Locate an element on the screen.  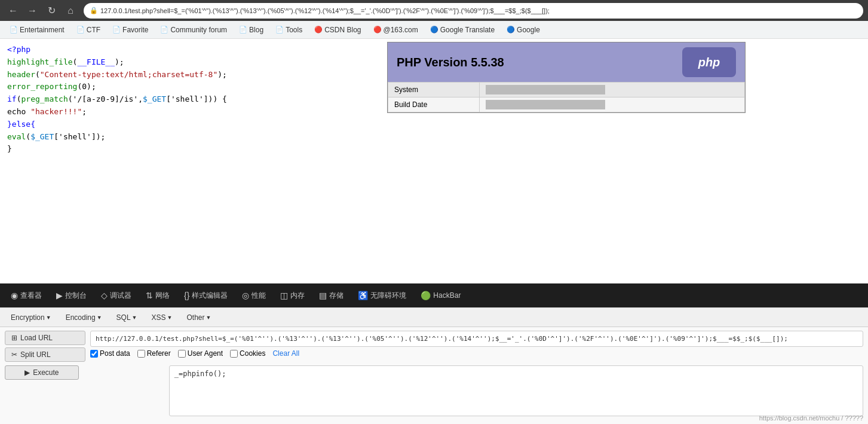
security-icon: 🔒 is located at coordinates (94, 11).